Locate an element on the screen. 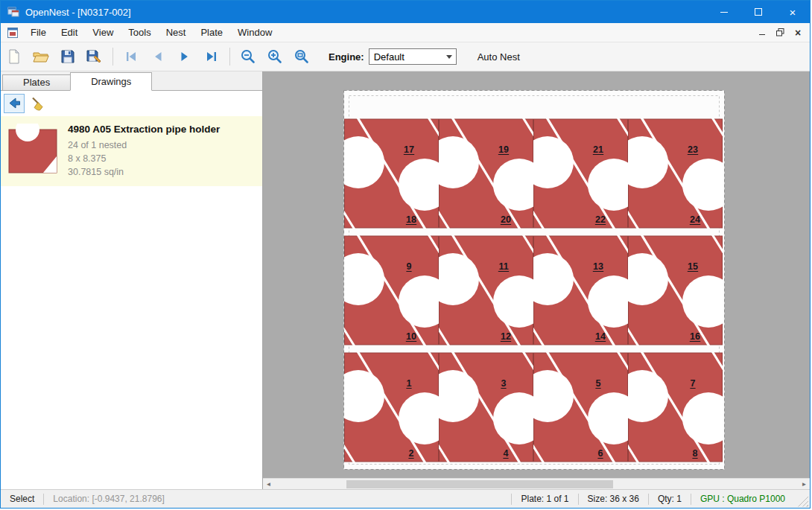  engine-select: Default is located at coordinates (413, 57).